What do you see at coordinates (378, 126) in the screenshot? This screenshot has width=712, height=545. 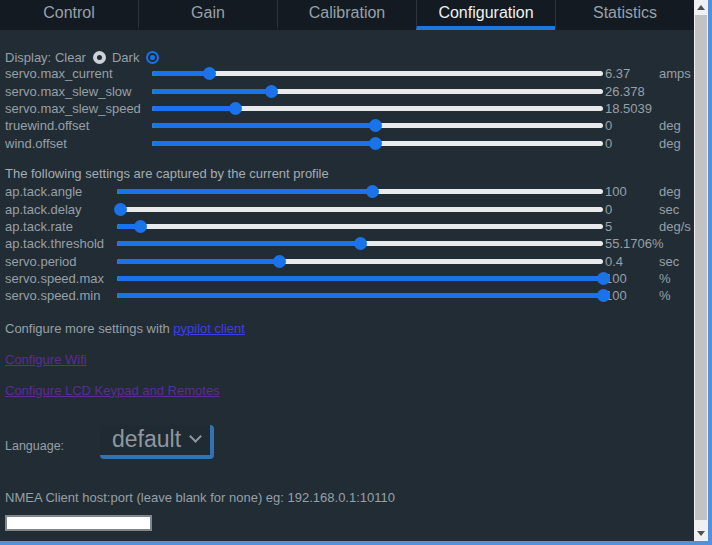 I see `truewind-offset-slider` at bounding box center [378, 126].